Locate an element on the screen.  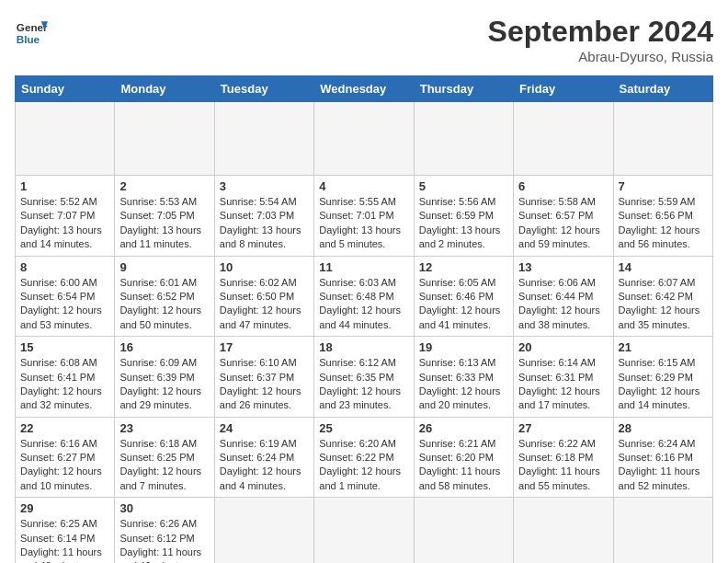
day-info: Sunrise: 6:26 AMSunset: 6:12 PMDaylight:… is located at coordinates (164, 540).